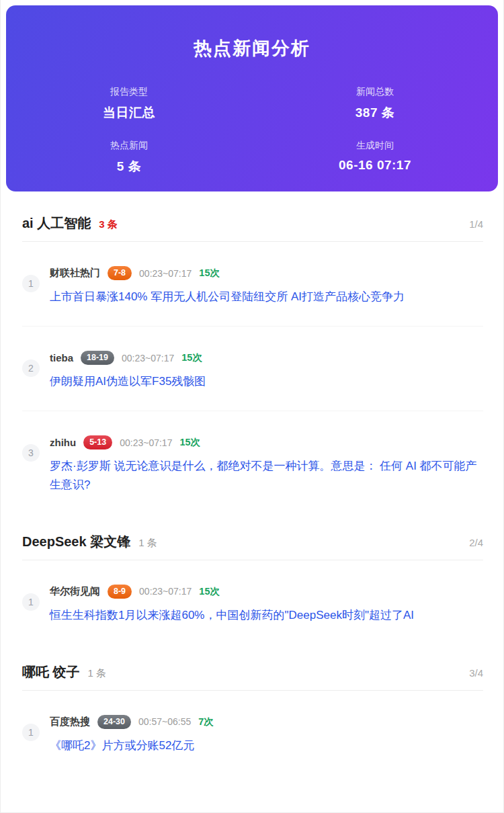 Image resolution: width=504 pixels, height=813 pixels. What do you see at coordinates (375, 146) in the screenshot?
I see `stat-label: 生成时间` at bounding box center [375, 146].